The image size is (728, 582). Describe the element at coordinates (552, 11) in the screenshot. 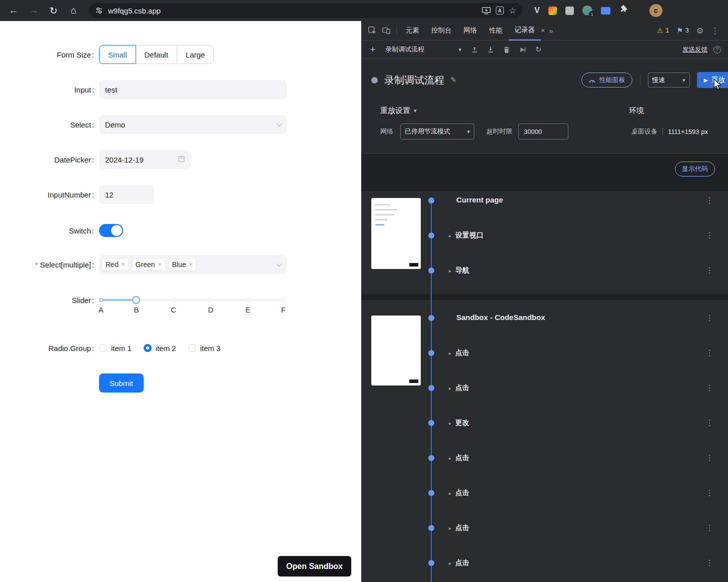

I see `extension-icon-colorful` at that location.